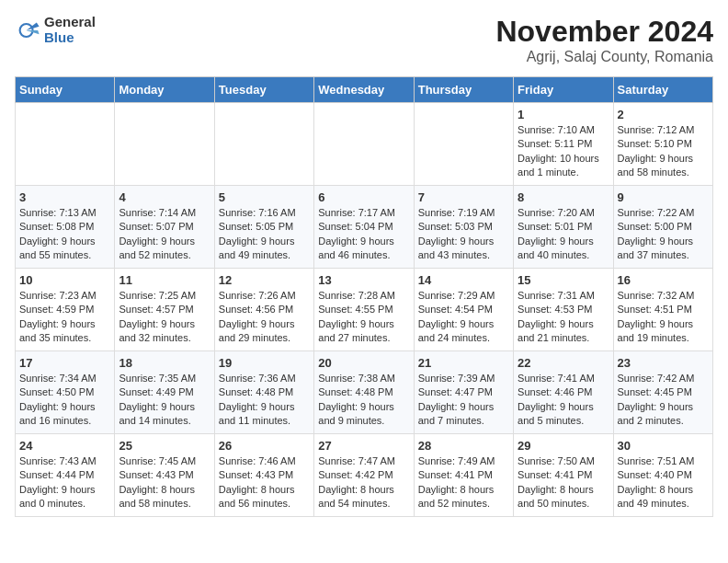  I want to click on day-number: 17, so click(64, 362).